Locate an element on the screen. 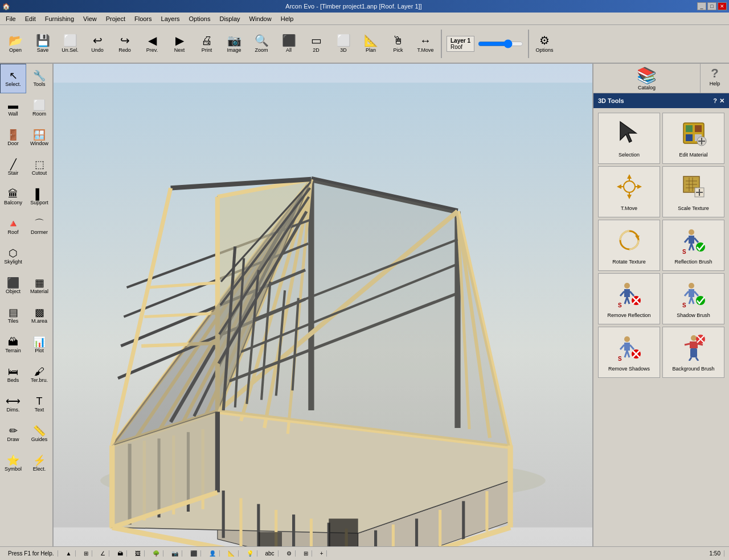  toolbar-btn-undo: ↩Undo is located at coordinates (97, 44).